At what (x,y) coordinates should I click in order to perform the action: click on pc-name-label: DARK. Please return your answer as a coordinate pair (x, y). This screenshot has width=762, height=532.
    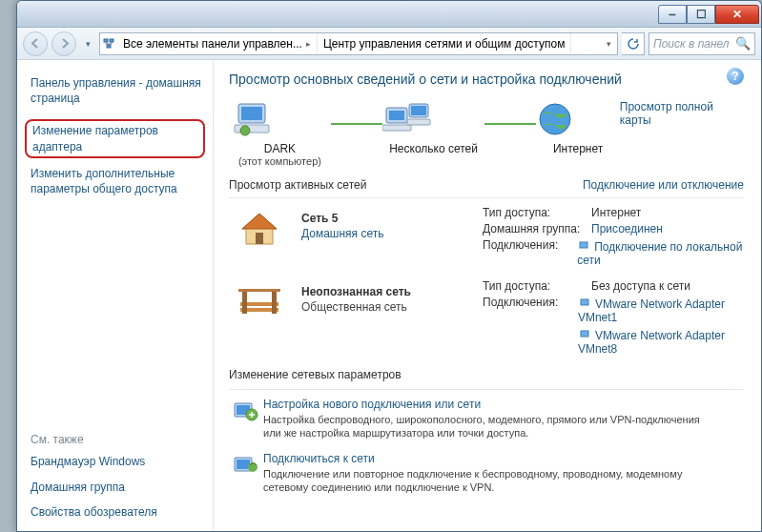
    Looking at the image, I should click on (280, 149).